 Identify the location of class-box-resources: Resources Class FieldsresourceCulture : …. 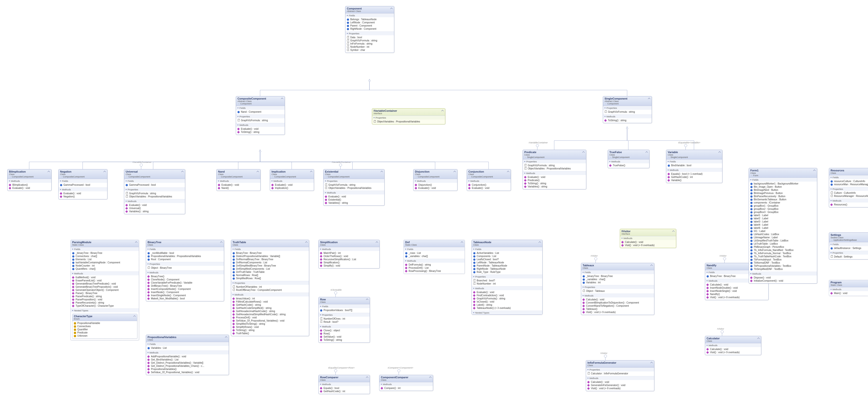
(848, 188).